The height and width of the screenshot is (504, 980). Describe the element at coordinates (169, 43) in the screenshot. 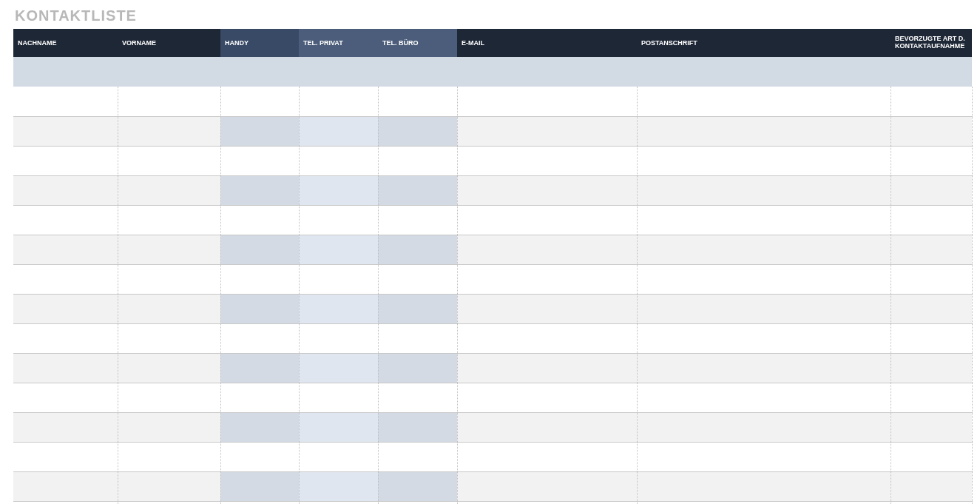

I see `col-header-vorname: VORNAME` at that location.